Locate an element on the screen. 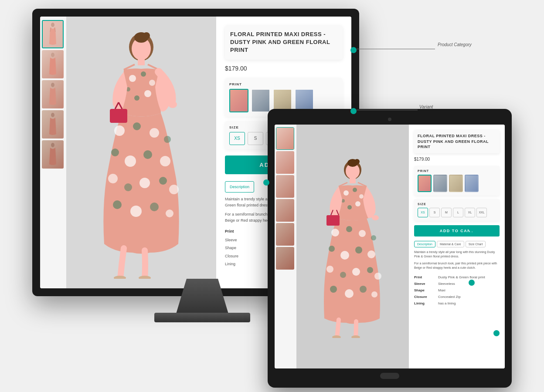  annotation-label-1: Product Category is located at coordinates (455, 45).